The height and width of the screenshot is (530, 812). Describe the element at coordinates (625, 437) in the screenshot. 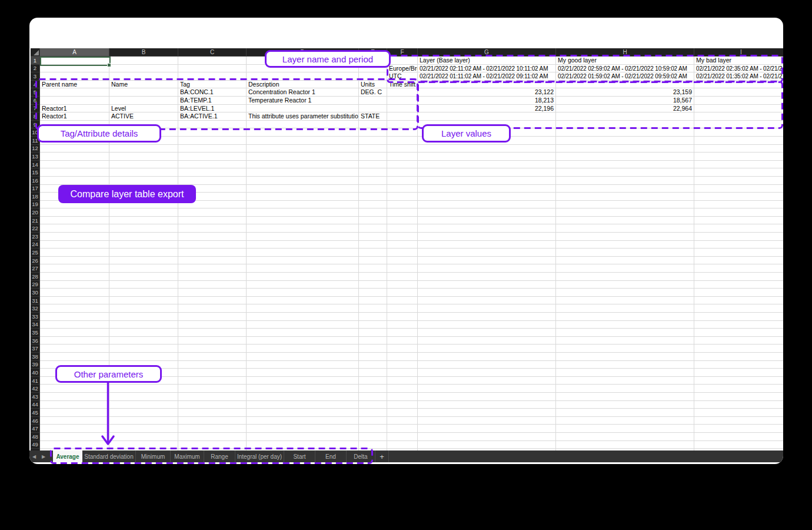

I see `cell-H48` at that location.